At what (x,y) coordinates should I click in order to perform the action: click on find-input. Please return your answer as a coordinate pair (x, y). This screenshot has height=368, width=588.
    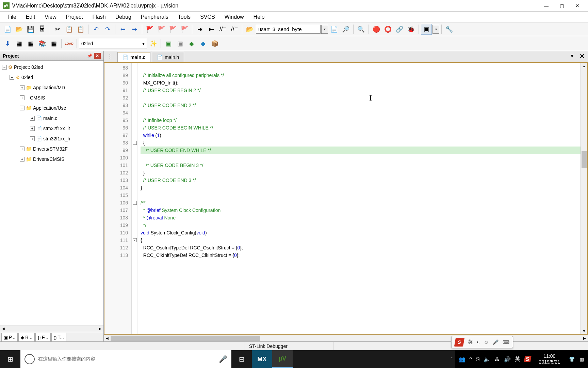
    Looking at the image, I should click on (288, 29).